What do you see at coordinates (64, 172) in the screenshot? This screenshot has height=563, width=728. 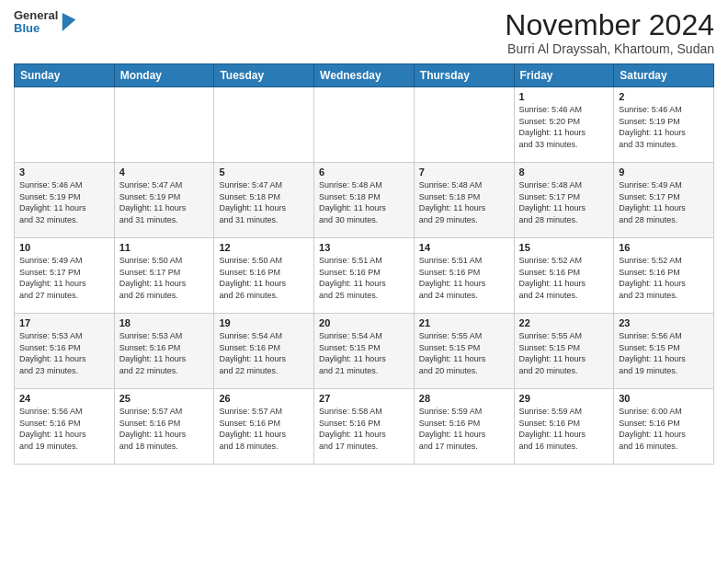 I see `day-number: 3` at bounding box center [64, 172].